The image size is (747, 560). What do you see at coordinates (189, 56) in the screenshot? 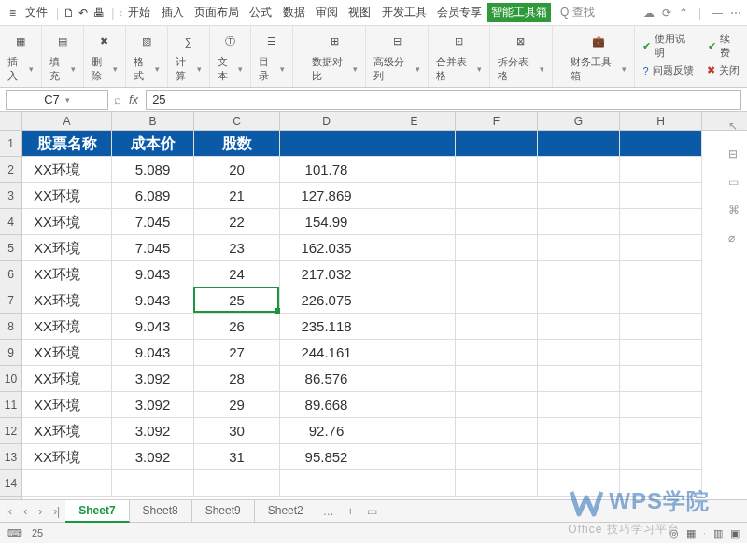
I see `ribbon-计算: ∑计算▾` at bounding box center [189, 56].